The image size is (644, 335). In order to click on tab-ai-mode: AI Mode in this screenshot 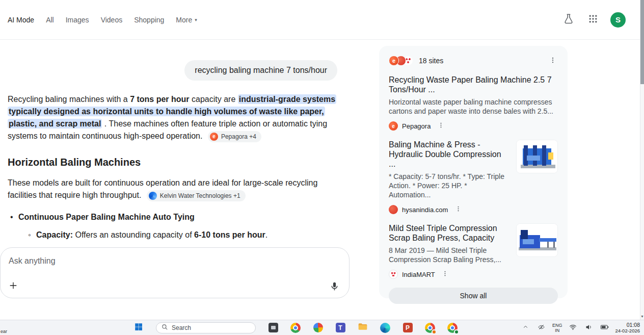, I will do `click(21, 20)`.